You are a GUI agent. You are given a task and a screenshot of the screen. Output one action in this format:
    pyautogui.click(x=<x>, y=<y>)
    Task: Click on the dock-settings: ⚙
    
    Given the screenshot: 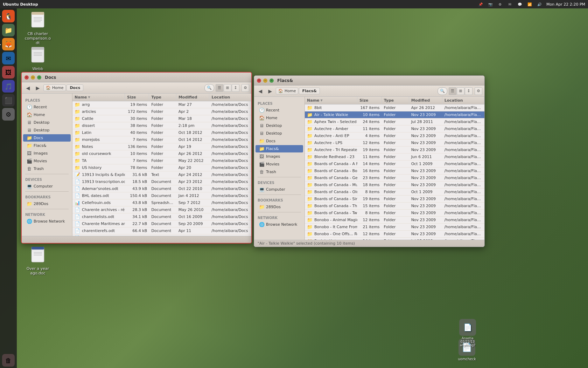 What is the action you would take?
    pyautogui.click(x=8, y=114)
    